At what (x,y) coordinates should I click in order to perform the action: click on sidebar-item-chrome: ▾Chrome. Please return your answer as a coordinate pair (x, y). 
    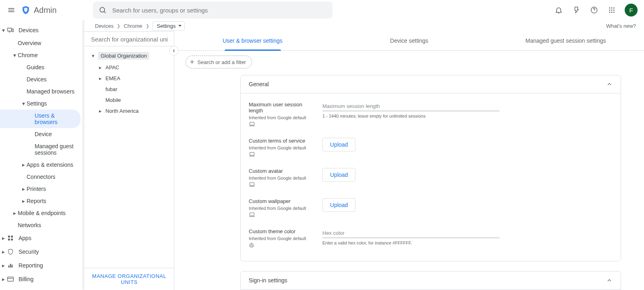
    Looking at the image, I should click on (42, 55).